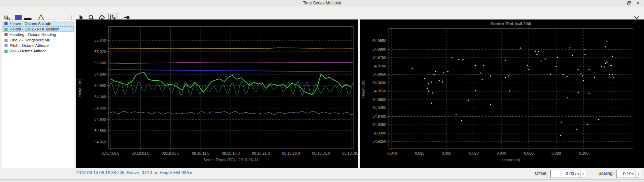 The width and height of the screenshot is (644, 182). Describe the element at coordinates (100, 40) in the screenshot. I see `svg-text: 55.040` at that location.